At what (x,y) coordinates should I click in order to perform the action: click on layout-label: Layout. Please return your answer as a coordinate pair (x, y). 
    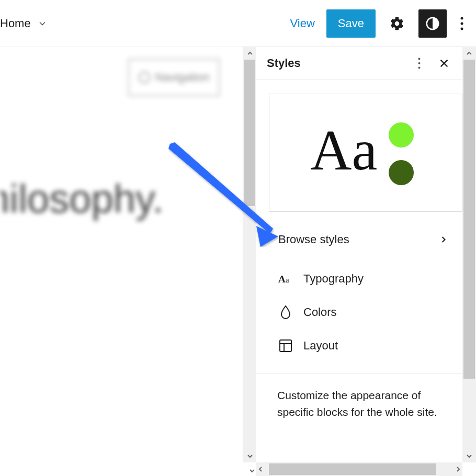
    Looking at the image, I should click on (321, 346).